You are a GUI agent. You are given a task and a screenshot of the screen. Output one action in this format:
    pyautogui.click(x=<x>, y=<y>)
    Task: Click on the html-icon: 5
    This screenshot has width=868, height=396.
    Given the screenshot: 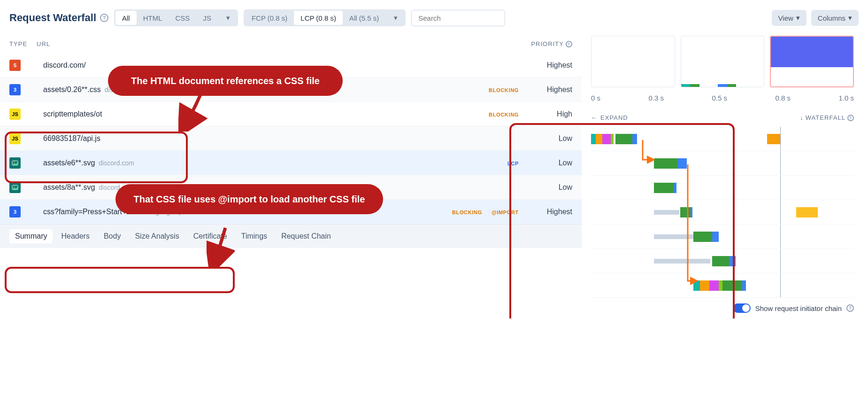 What is the action you would take?
    pyautogui.click(x=15, y=65)
    